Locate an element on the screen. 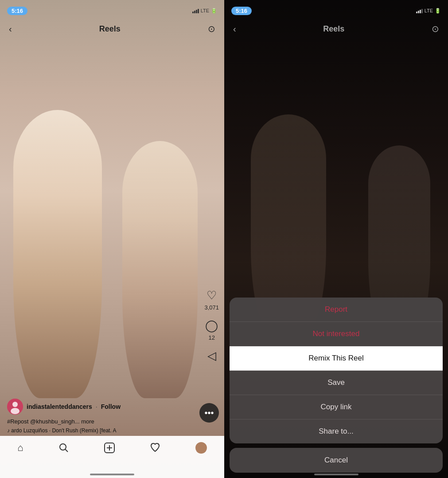 This screenshot has height=478, width=448. status-time-right: 5:16 is located at coordinates (242, 11).